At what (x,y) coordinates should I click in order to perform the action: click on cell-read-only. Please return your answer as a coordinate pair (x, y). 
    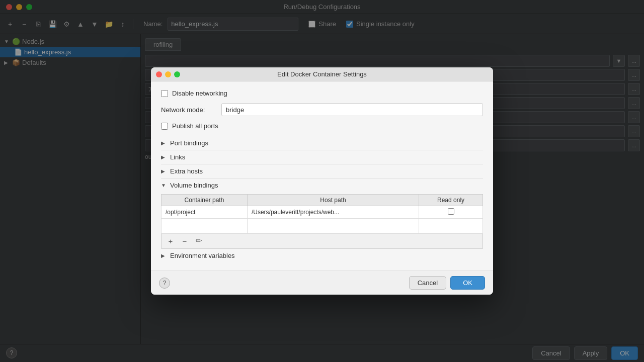
    Looking at the image, I should click on (451, 212).